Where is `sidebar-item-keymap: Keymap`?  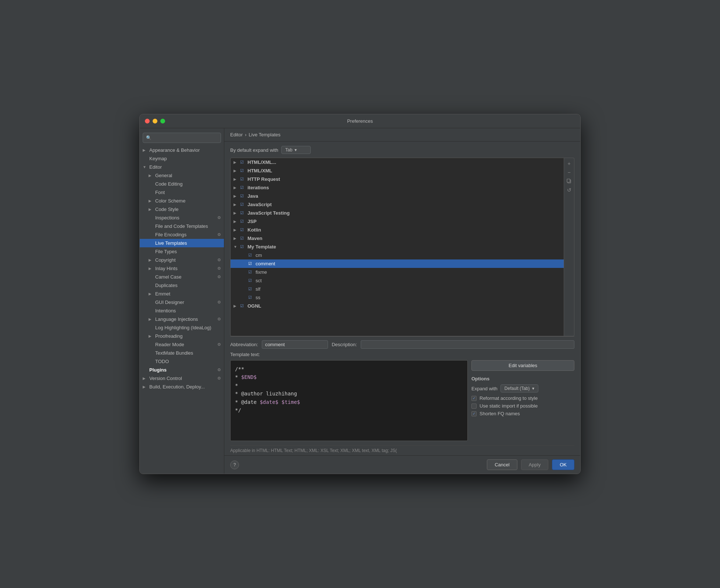
sidebar-item-keymap: Keymap is located at coordinates (182, 159).